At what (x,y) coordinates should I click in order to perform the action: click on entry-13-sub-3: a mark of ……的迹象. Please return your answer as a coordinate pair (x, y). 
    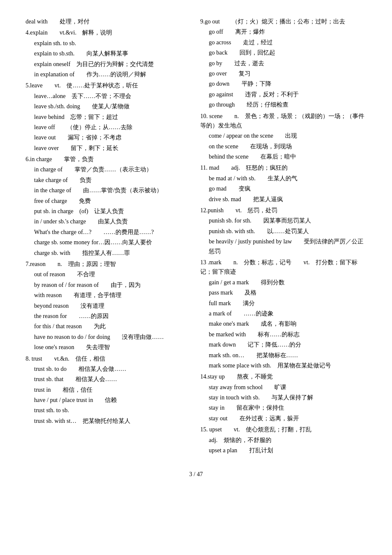
    Looking at the image, I should click on (283, 314).